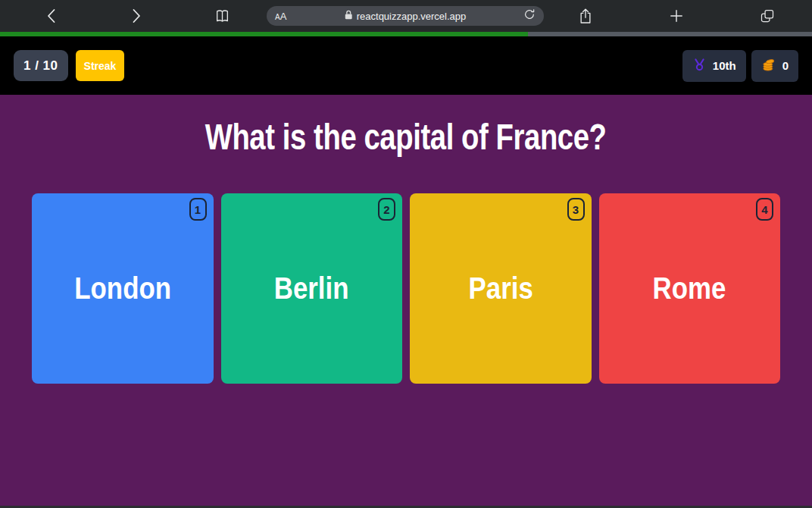  Describe the element at coordinates (405, 16) in the screenshot. I see `url-bar: AA reactquizzapp.vercel.app` at that location.